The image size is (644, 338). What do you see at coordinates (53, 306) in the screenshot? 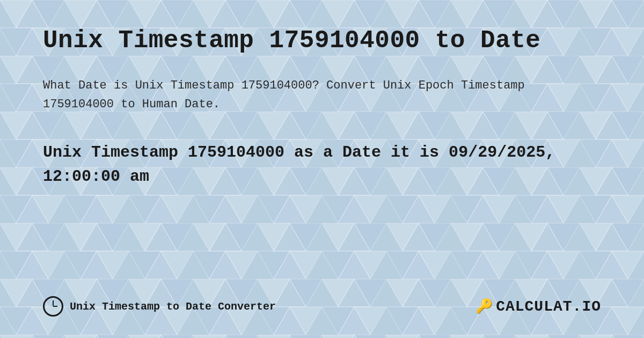
I see `clock-icon` at bounding box center [53, 306].